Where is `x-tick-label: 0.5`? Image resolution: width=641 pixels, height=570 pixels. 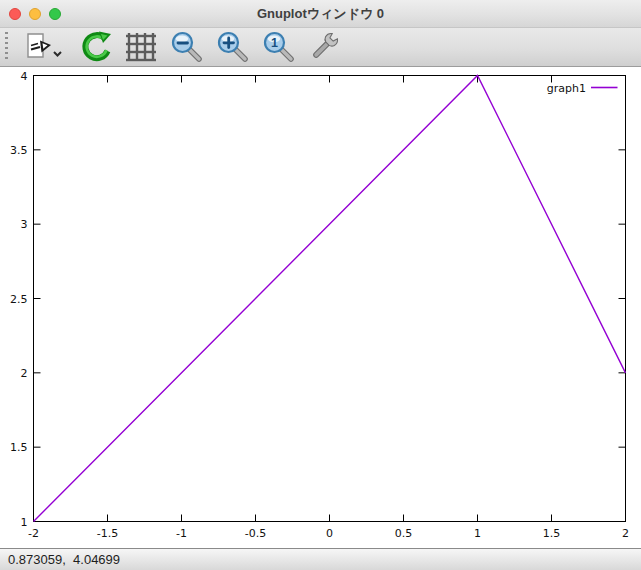 x-tick-label: 0.5 is located at coordinates (404, 534).